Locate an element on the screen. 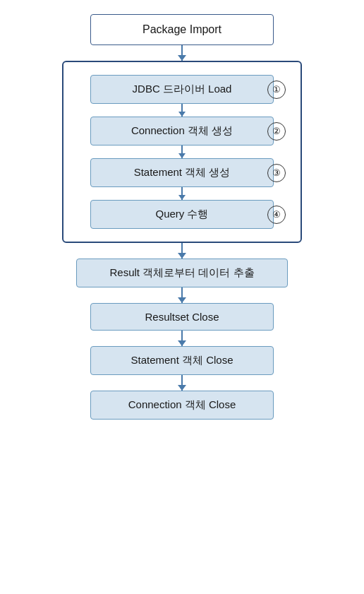 The height and width of the screenshot is (594, 364). step3-num: ③ is located at coordinates (277, 173).